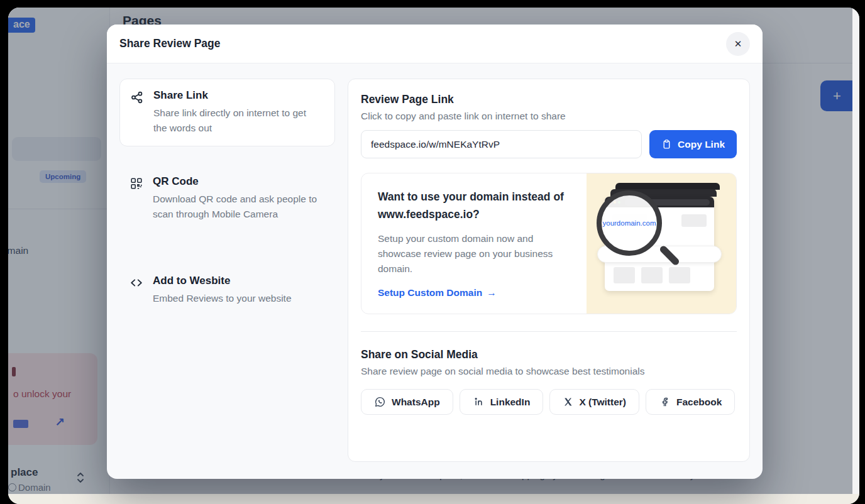 This screenshot has height=504, width=865. What do you see at coordinates (236, 96) in the screenshot?
I see `nav-item-title: Share Link` at bounding box center [236, 96].